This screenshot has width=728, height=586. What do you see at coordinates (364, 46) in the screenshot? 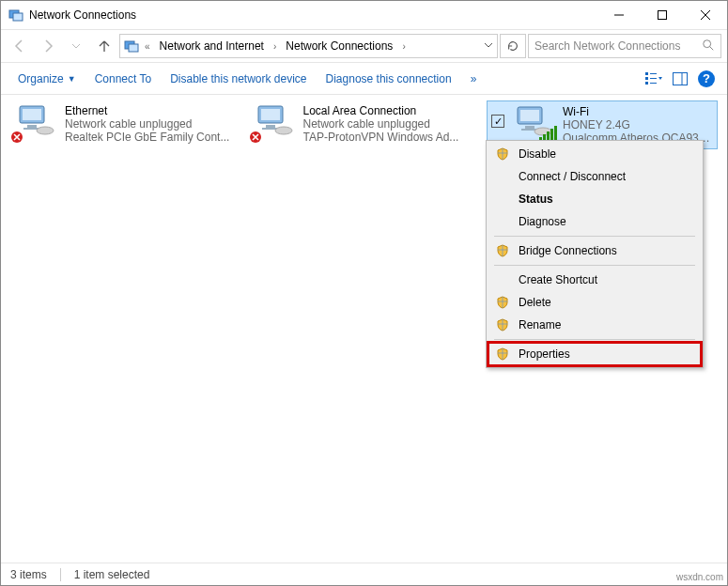
I see `nav-bar: « Network and Internet › Network Connect…` at bounding box center [364, 46].